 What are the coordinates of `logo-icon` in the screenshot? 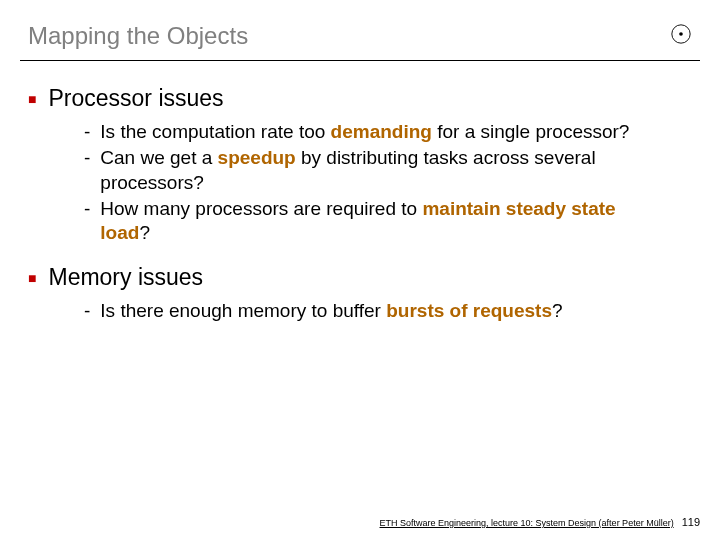 It's located at (681, 36).